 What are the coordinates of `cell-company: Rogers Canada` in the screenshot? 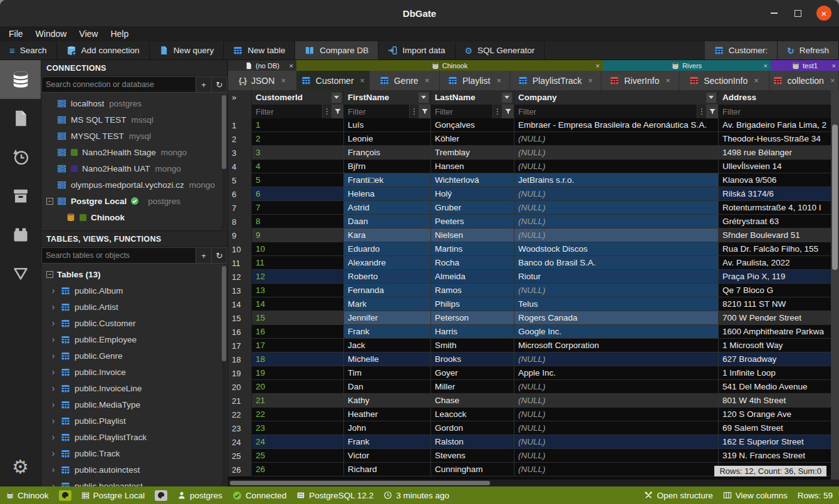 It's located at (617, 318).